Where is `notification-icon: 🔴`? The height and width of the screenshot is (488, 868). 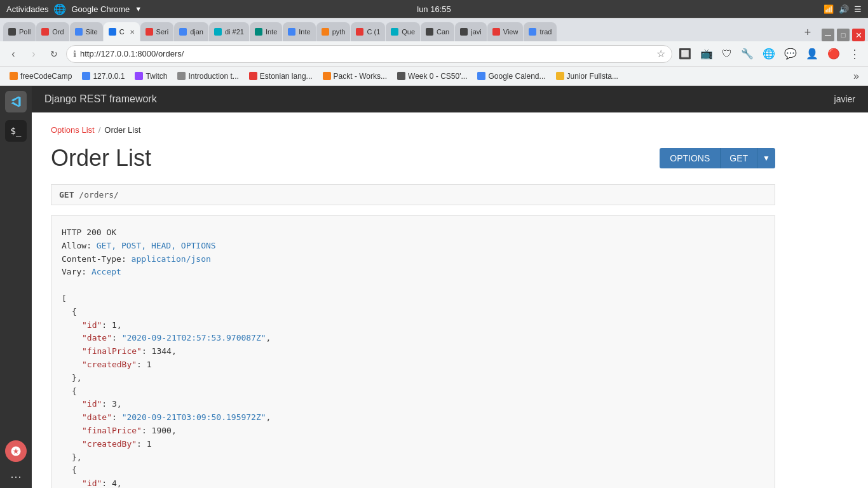 notification-icon: 🔴 is located at coordinates (834, 53).